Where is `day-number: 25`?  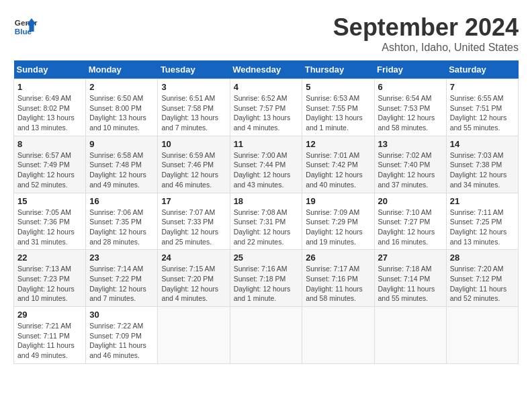
day-number: 25 is located at coordinates (266, 258).